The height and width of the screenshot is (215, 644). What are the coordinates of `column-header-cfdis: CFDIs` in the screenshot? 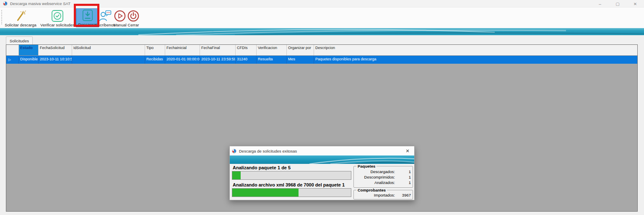 It's located at (246, 50).